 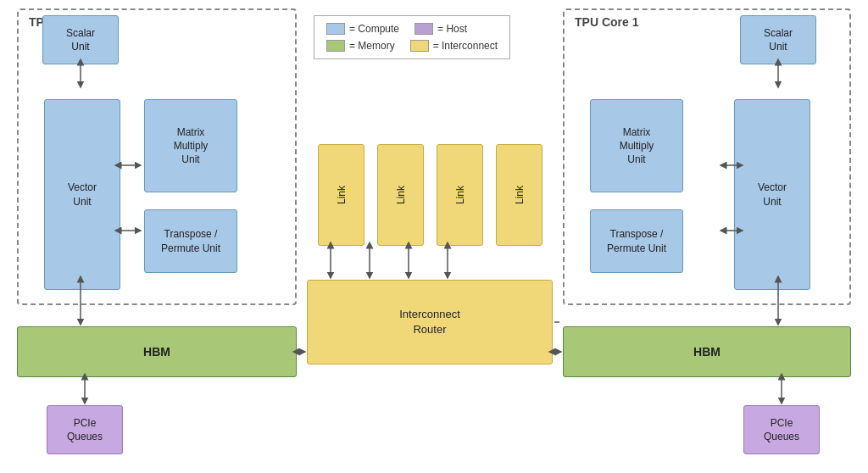 I want to click on transpose-unit-1: Transpose /Permute Unit, so click(x=637, y=241).